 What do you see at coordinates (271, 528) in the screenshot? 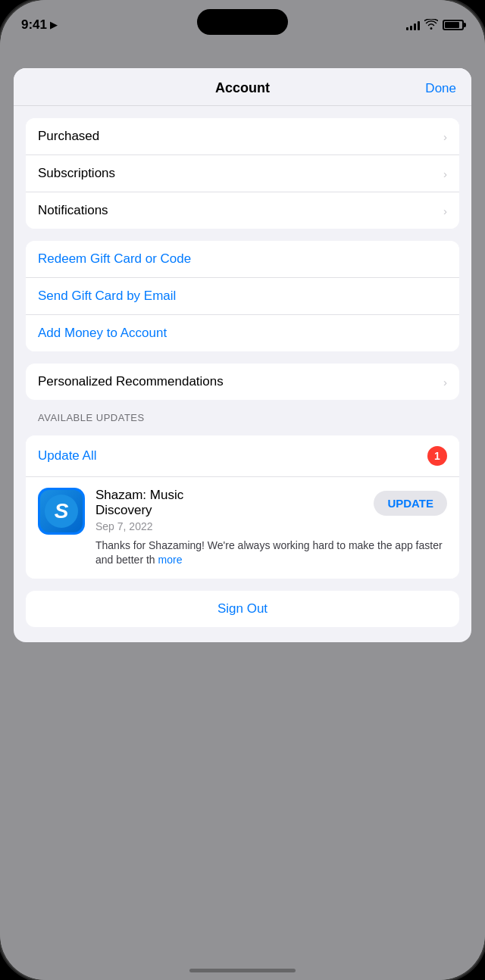
I see `shazam-app-info: Shazam: MusicDiscovery Sep 7, 2022 UPDAT…` at bounding box center [271, 528].